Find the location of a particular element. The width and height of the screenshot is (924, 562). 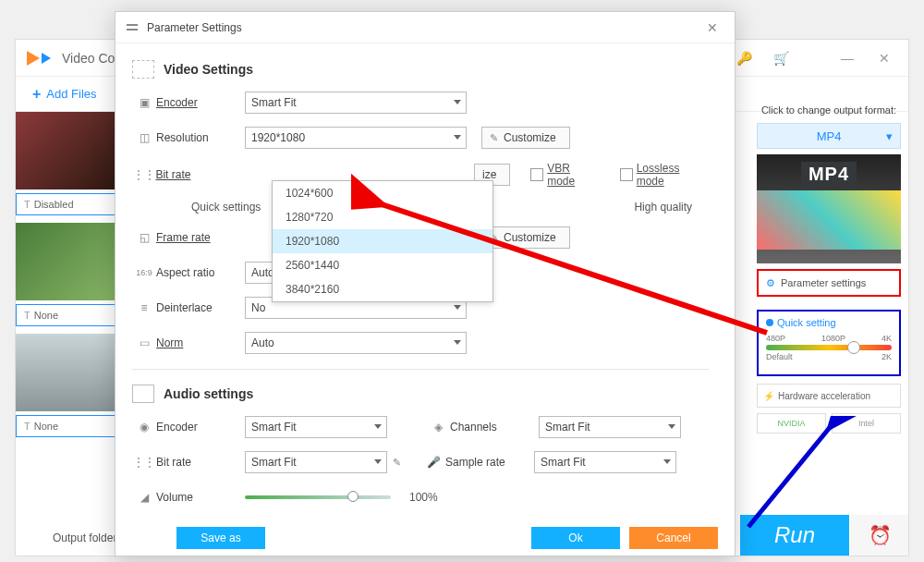

chevron-down-icon: ▾ is located at coordinates (889, 137).